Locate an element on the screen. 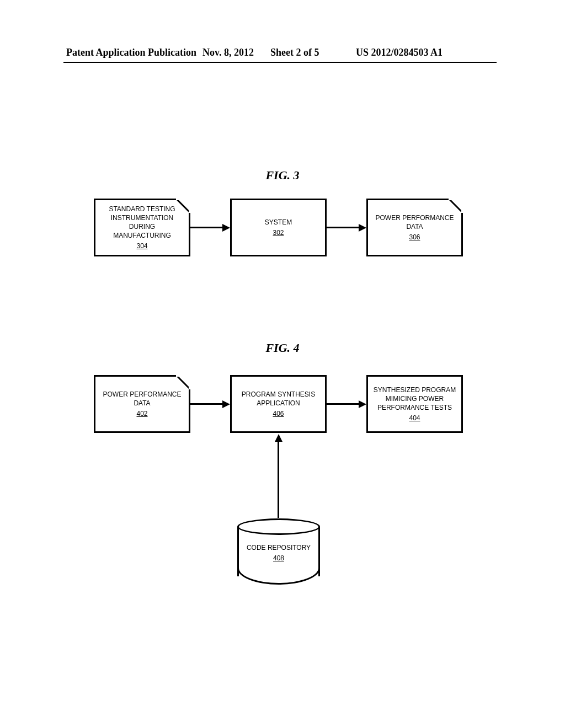  box-text: SYNTHESIZED PROGRAM MIMICING POWER PERFO… is located at coordinates (415, 399).